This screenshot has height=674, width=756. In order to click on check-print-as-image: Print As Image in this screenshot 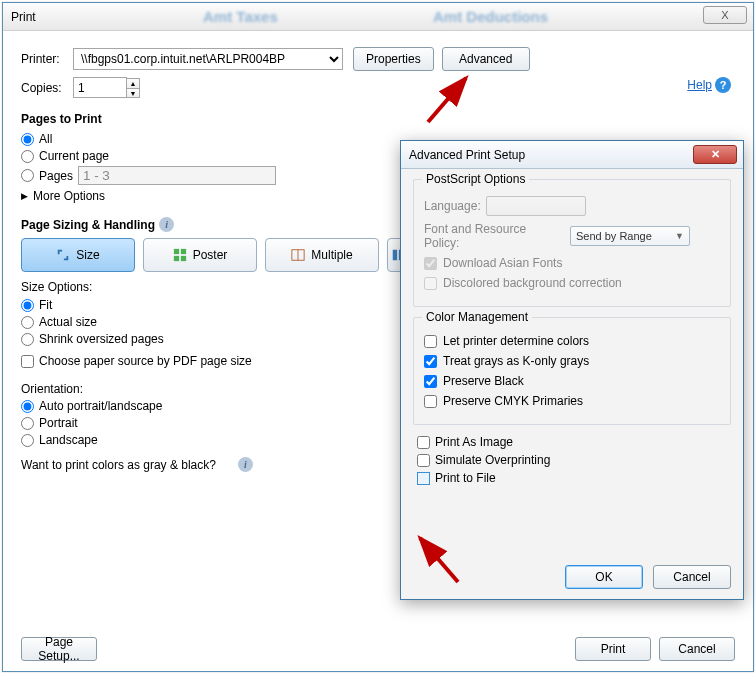, I will do `click(574, 442)`.